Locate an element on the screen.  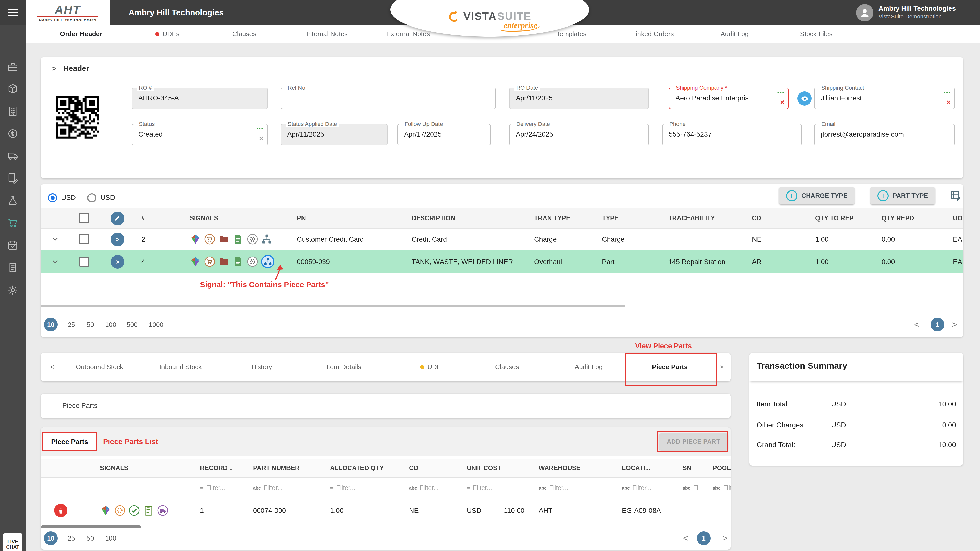
detail-tabs-scroll-left-icon: < is located at coordinates (52, 367).